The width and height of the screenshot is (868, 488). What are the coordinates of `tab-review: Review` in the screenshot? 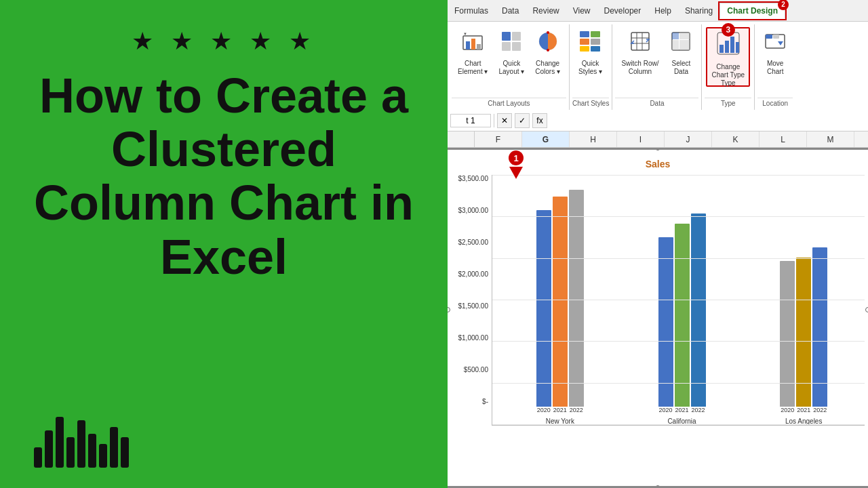 It's located at (545, 11).